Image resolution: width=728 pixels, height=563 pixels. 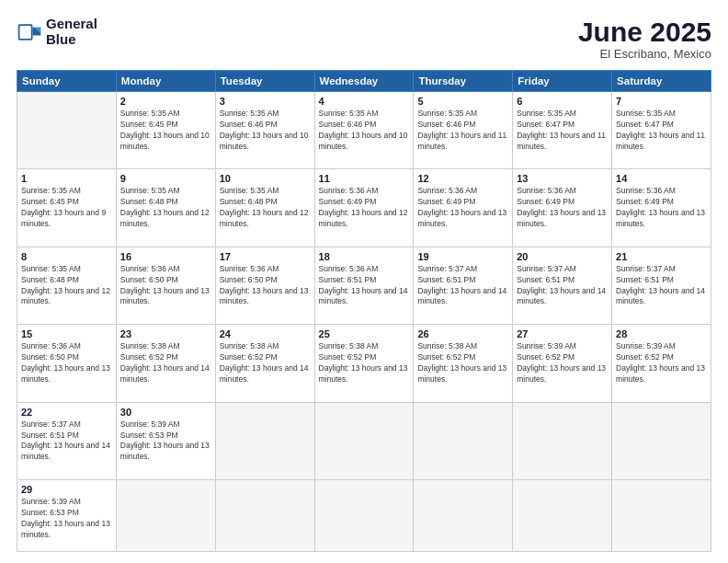 I want to click on day-number: 29, so click(x=66, y=489).